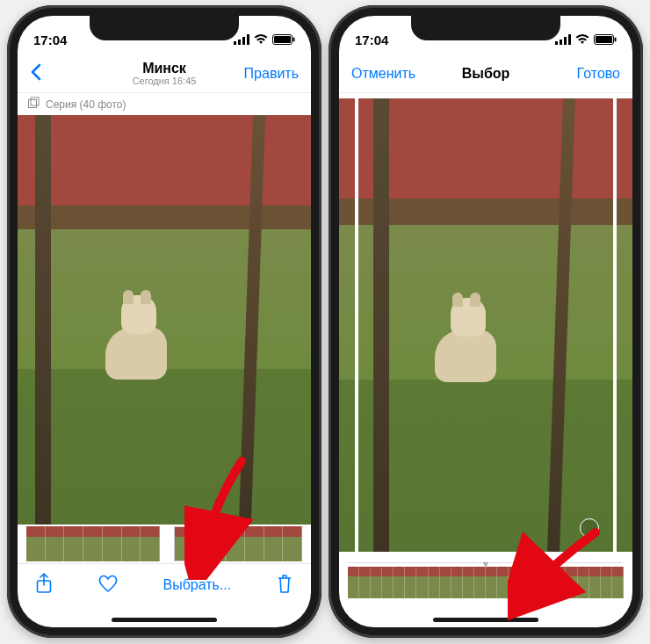 The width and height of the screenshot is (650, 644). Describe the element at coordinates (383, 74) in the screenshot. I see `cancel-button: Отменить` at that location.